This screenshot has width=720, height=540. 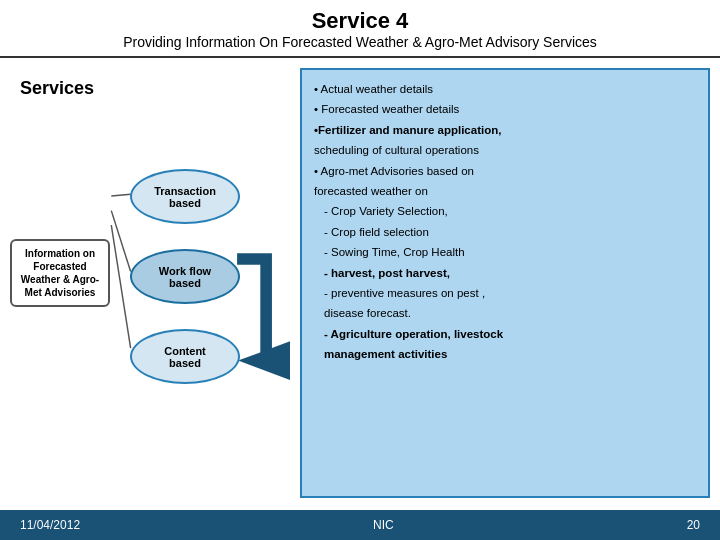 What do you see at coordinates (185, 196) in the screenshot?
I see `transaction-ellipse: Transaction based` at bounding box center [185, 196].